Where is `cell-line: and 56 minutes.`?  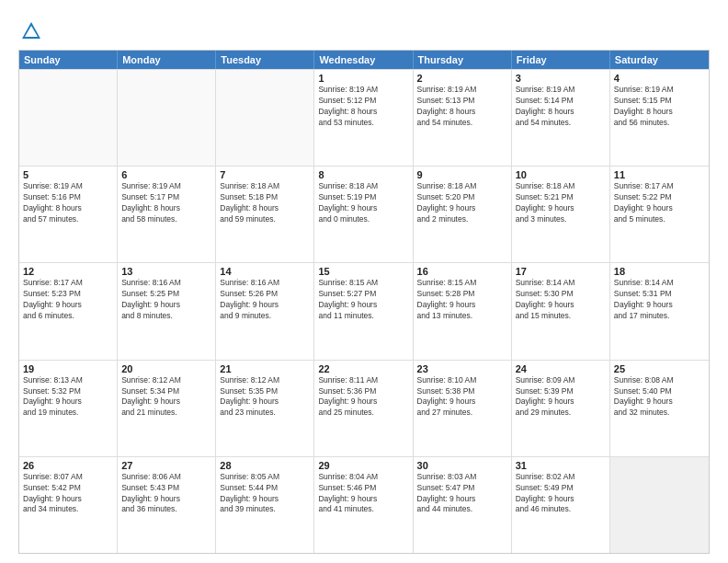
cell-line: and 56 minutes. is located at coordinates (660, 123).